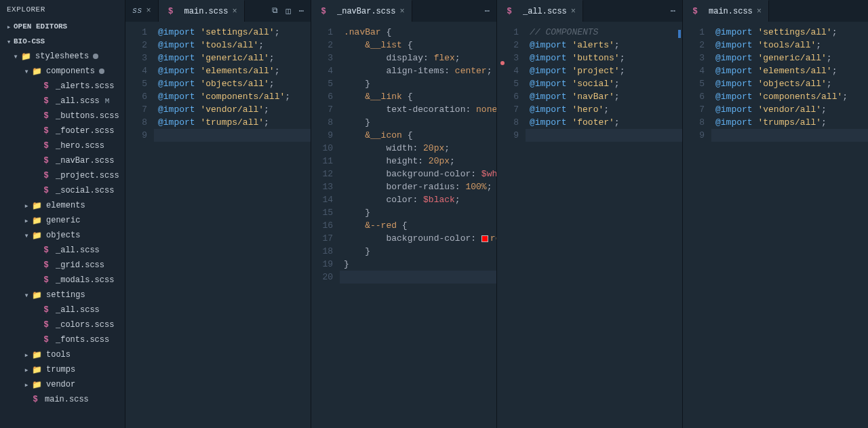 The image size is (868, 428). Describe the element at coordinates (604, 58) in the screenshot. I see `code-line: @import 'buttons';` at that location.